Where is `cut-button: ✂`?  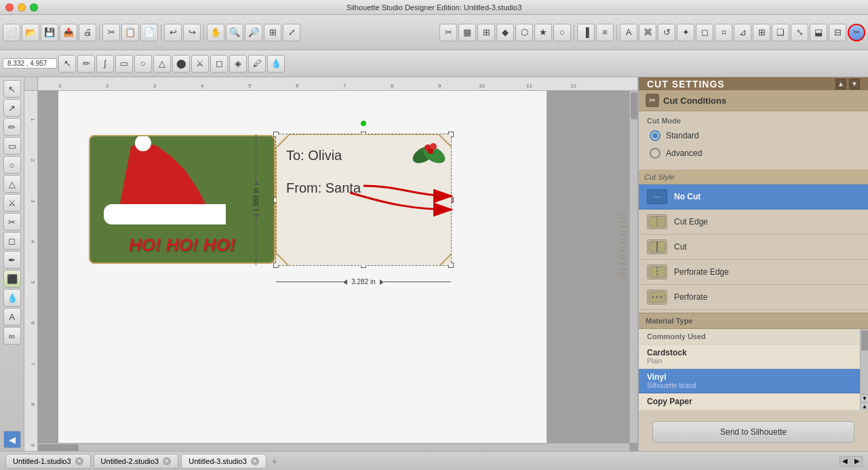 cut-button: ✂ is located at coordinates (111, 33).